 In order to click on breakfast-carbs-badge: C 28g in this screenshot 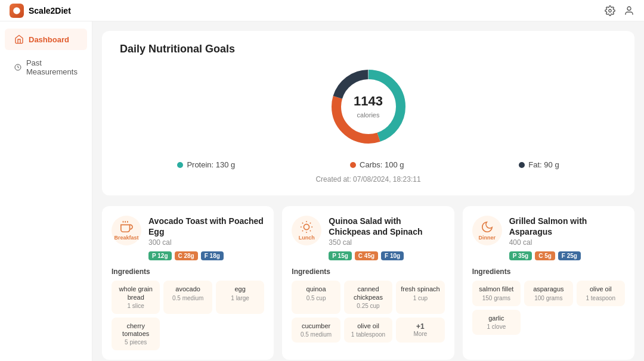, I will do `click(186, 256)`.